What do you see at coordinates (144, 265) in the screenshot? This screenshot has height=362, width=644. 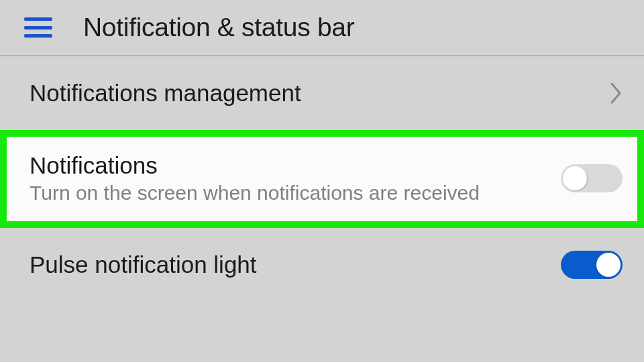 I see `row-label: Pulse notification light` at bounding box center [144, 265].